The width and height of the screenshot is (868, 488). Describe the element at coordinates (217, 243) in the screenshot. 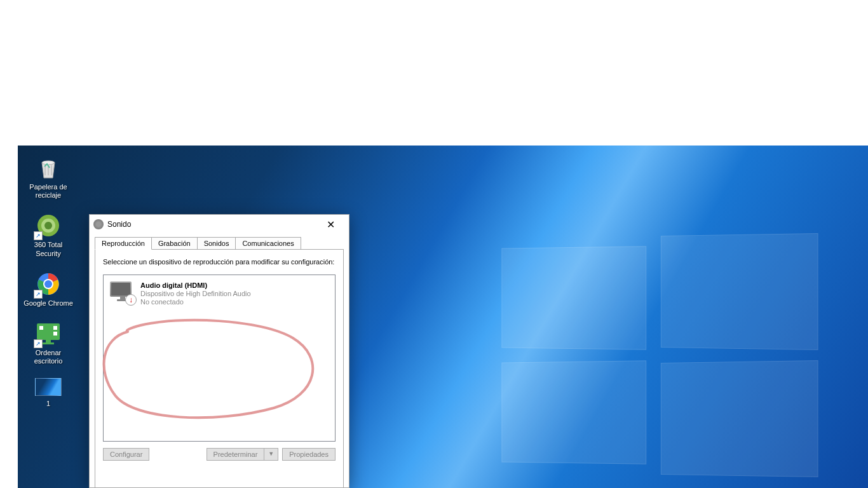

I see `tab-sonidos: Sonidos` at that location.